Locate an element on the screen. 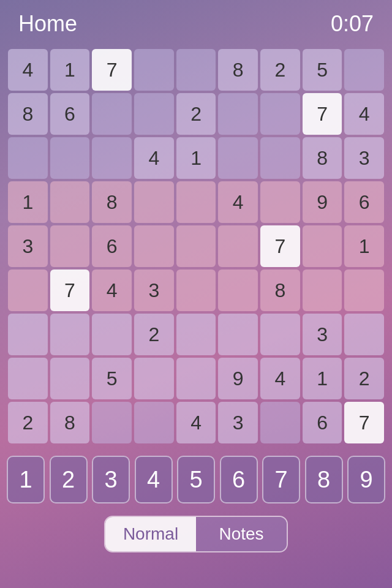  cell-5-6: 8 is located at coordinates (281, 290).